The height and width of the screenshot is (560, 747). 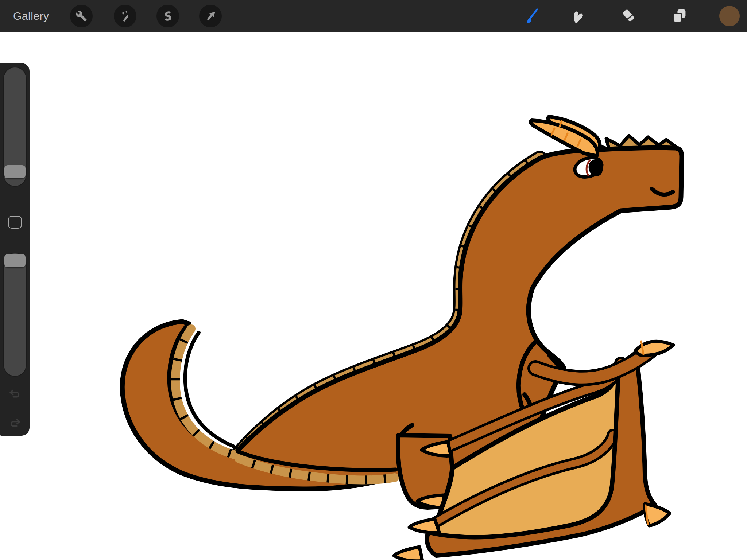 What do you see at coordinates (210, 16) in the screenshot?
I see `transform-button` at bounding box center [210, 16].